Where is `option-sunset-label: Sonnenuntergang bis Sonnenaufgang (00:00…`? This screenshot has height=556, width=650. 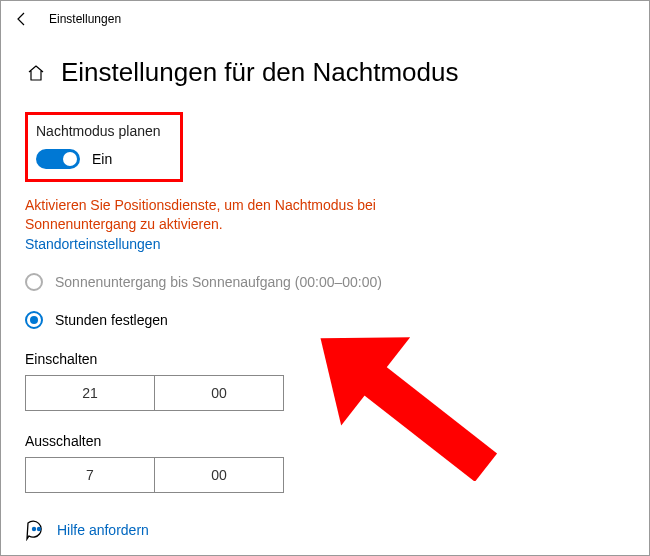 option-sunset-label: Sonnenuntergang bis Sonnenaufgang (00:00… is located at coordinates (218, 282).